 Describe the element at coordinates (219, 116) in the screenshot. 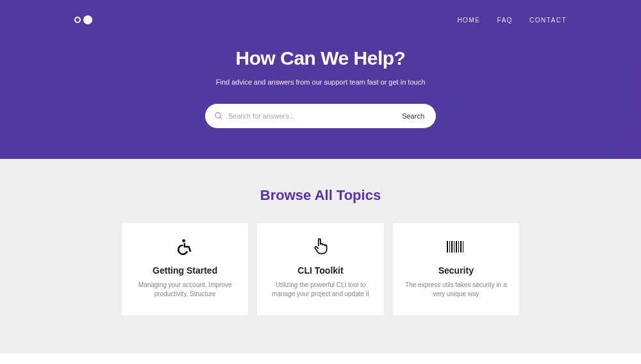

I see `search-icon` at that location.